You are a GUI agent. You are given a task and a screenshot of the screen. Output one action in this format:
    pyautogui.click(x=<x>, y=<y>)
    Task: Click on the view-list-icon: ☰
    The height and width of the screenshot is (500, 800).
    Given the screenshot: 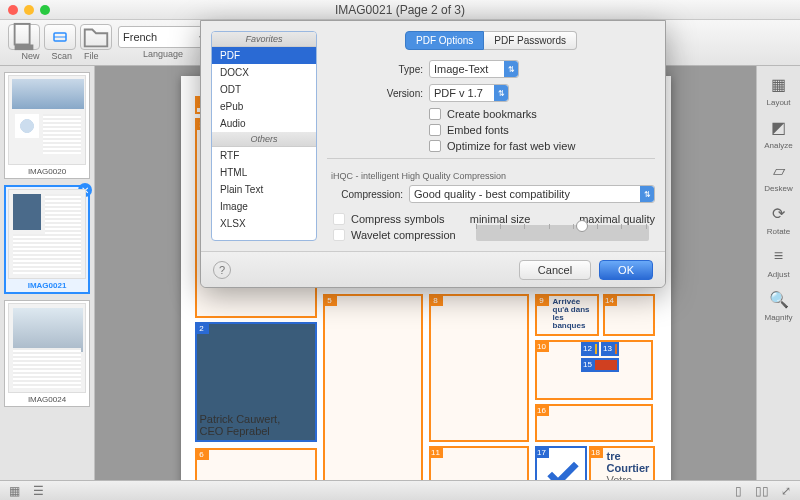 What is the action you would take?
    pyautogui.click(x=38, y=491)
    